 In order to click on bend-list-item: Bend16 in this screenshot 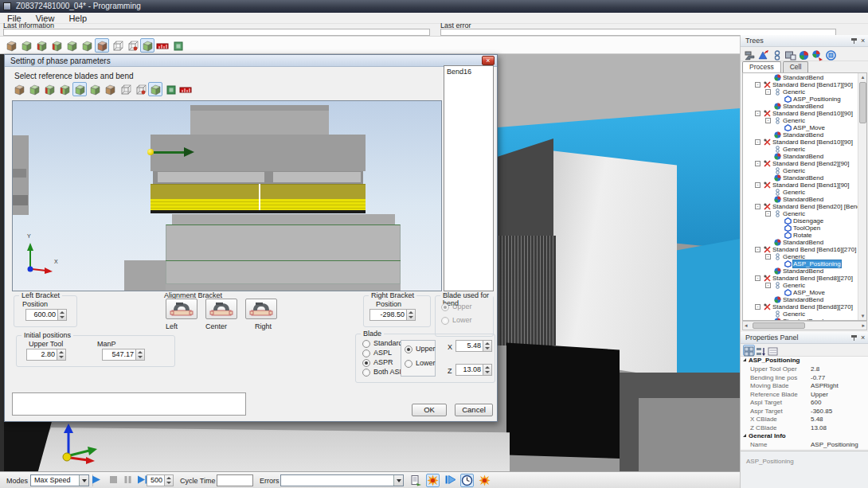, I will do `click(468, 71)`.